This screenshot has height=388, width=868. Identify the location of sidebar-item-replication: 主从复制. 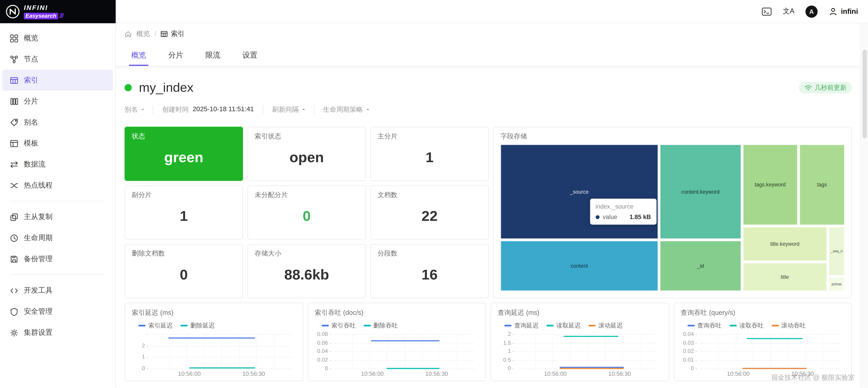
(58, 217).